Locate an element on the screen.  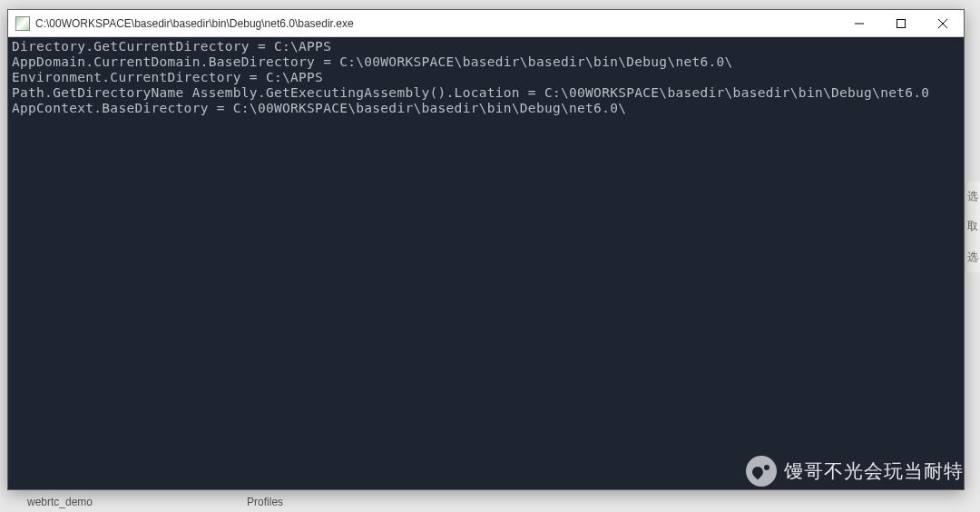
background-partial-text: 选 取 选 is located at coordinates (974, 227).